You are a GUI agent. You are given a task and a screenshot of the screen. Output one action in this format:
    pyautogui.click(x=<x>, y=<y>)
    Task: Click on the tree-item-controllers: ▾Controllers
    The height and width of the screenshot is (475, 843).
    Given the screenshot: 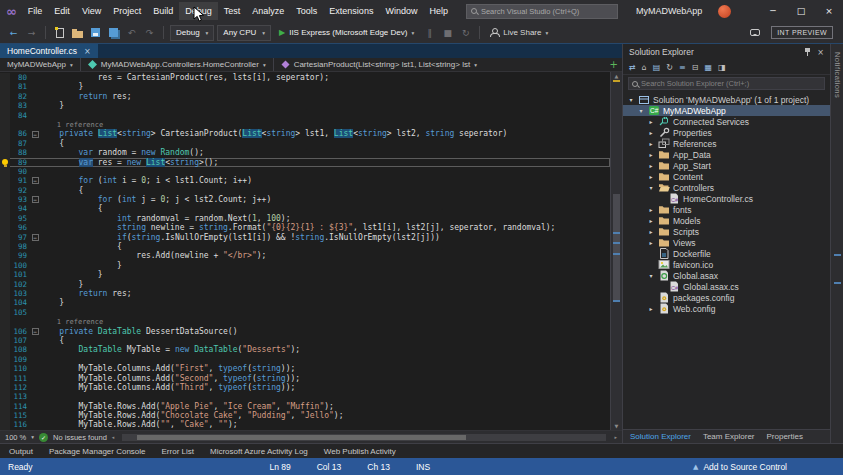 What is the action you would take?
    pyautogui.click(x=726, y=188)
    